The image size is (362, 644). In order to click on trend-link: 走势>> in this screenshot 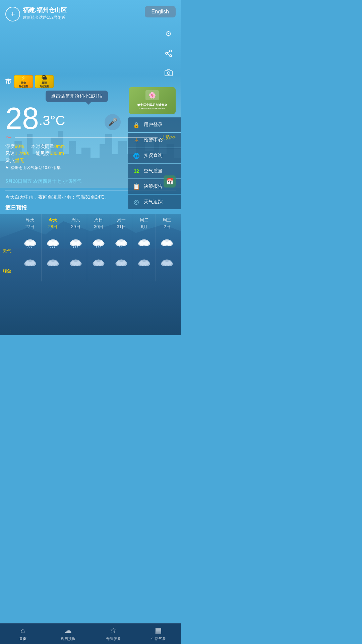, I will do `click(168, 138)`.